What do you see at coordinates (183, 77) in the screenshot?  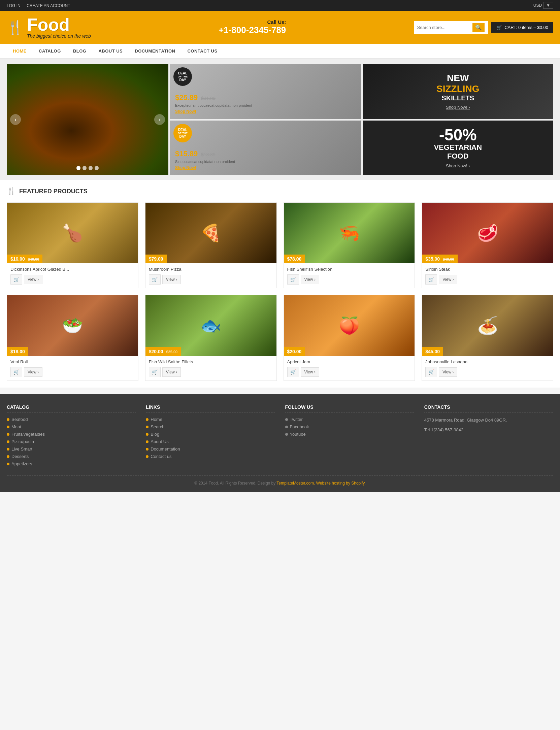 I see `deal-badge-1: Deal OF THE Day` at bounding box center [183, 77].